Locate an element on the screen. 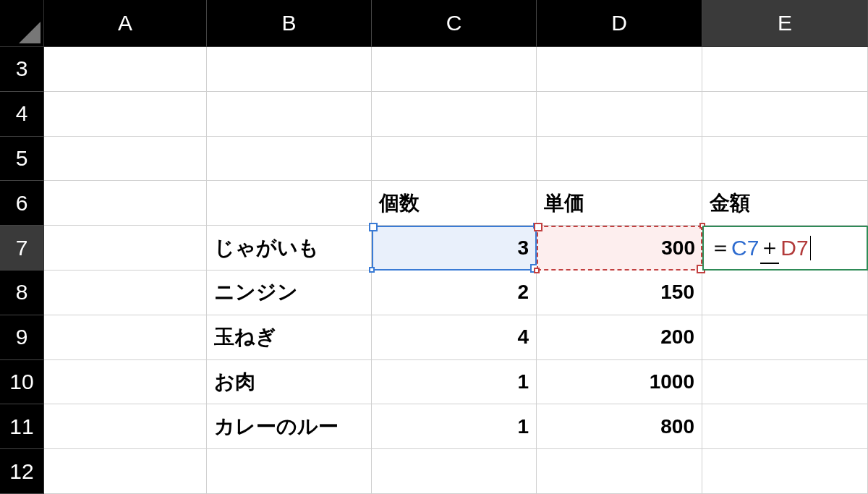 The height and width of the screenshot is (494, 868). select-all-corner is located at coordinates (22, 23).